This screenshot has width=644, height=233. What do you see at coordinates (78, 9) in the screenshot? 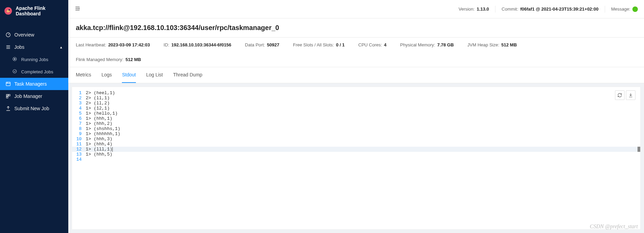
I see `menu-fold-icon` at bounding box center [78, 9].